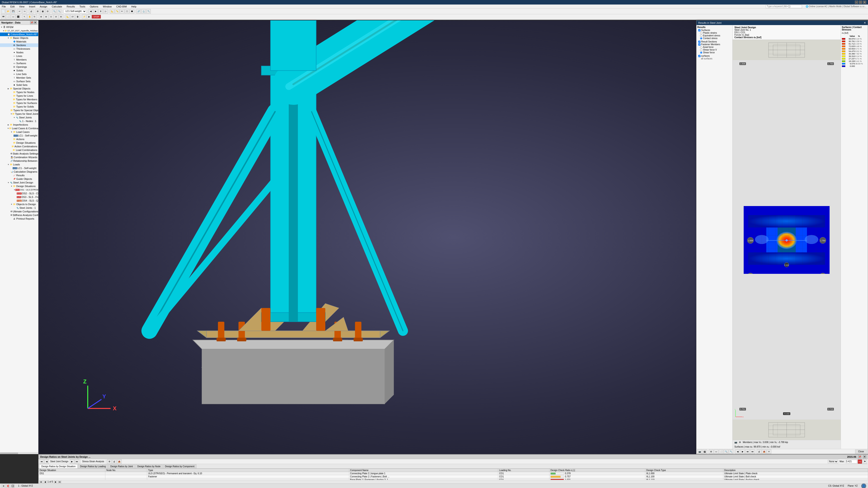 This screenshot has height=488, width=868. I want to click on measure-btn: 📐, so click(67, 17).